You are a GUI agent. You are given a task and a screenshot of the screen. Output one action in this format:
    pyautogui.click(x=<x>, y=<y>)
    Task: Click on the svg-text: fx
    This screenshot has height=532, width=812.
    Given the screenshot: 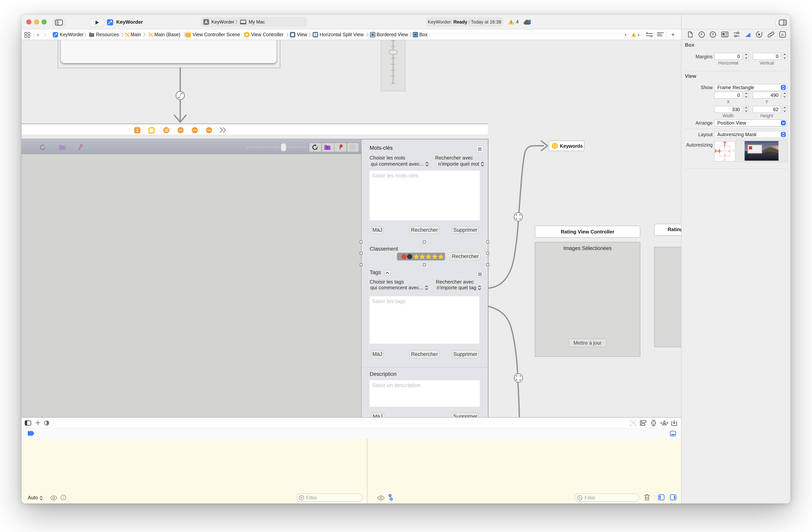 What is the action you would take?
    pyautogui.click(x=783, y=35)
    